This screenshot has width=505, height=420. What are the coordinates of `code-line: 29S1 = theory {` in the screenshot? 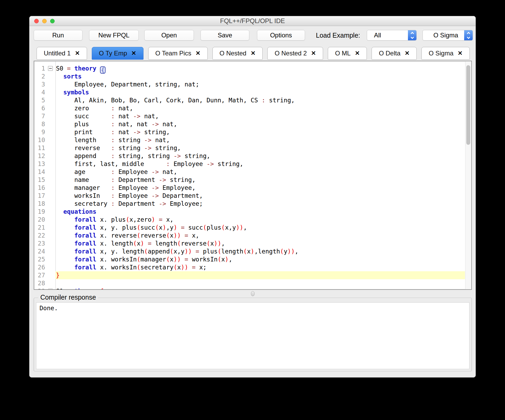 It's located at (250, 288).